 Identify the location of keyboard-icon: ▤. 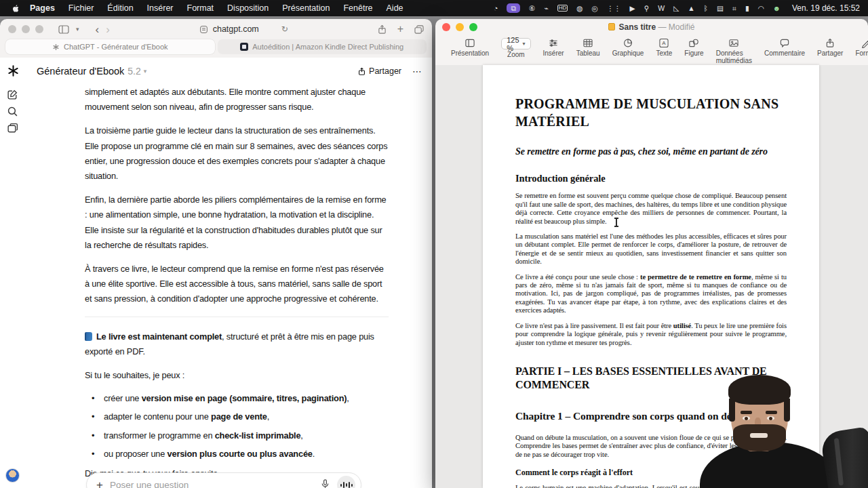
(720, 8).